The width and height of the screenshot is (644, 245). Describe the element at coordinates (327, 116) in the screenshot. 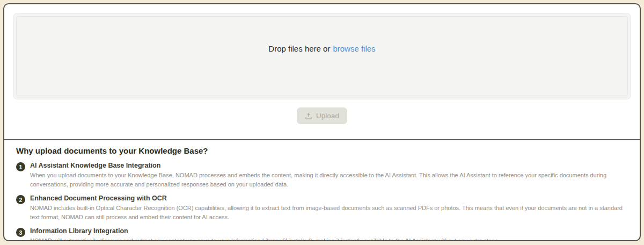

I see `upload-button-label: Upload` at that location.